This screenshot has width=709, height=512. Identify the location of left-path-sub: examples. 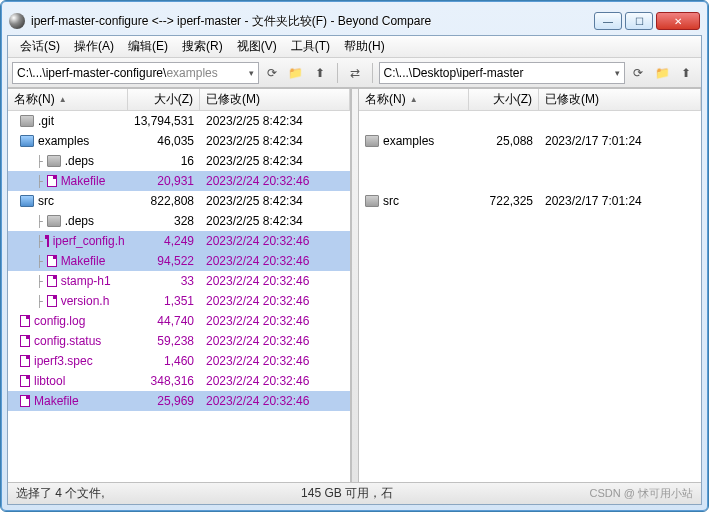
(192, 73).